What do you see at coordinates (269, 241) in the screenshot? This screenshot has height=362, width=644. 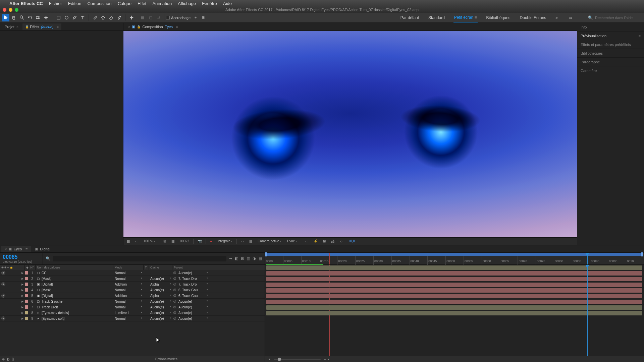 I see `camera-dropdown: Caméra active` at bounding box center [269, 241].